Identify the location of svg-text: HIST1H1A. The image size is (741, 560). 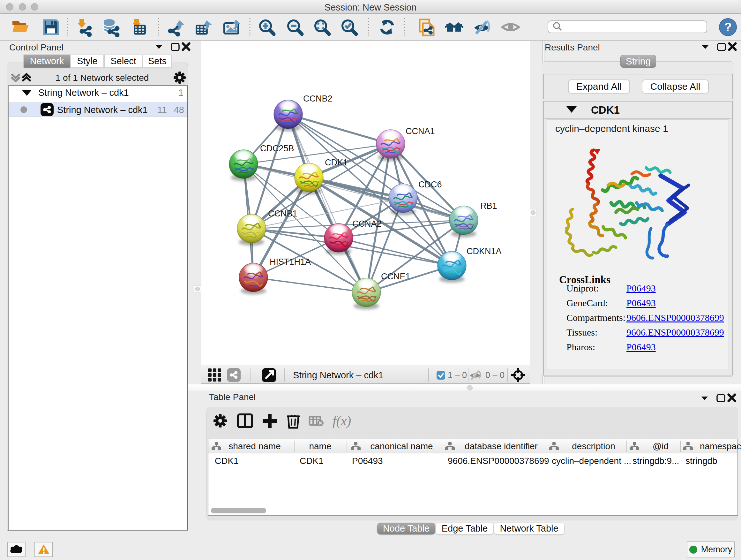
(290, 262).